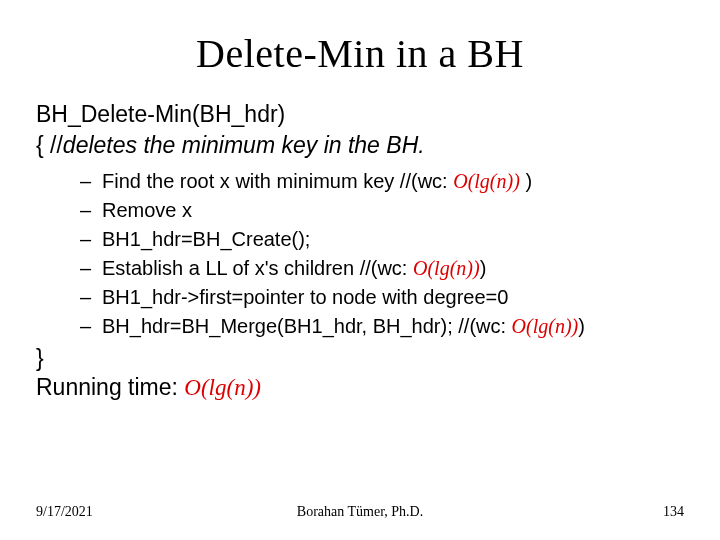 The width and height of the screenshot is (720, 540). Describe the element at coordinates (307, 326) in the screenshot. I see `bullet-pre: BH_hdr=BH_Merge(BH1_hdr, BH_hdr); //(wc:` at that location.